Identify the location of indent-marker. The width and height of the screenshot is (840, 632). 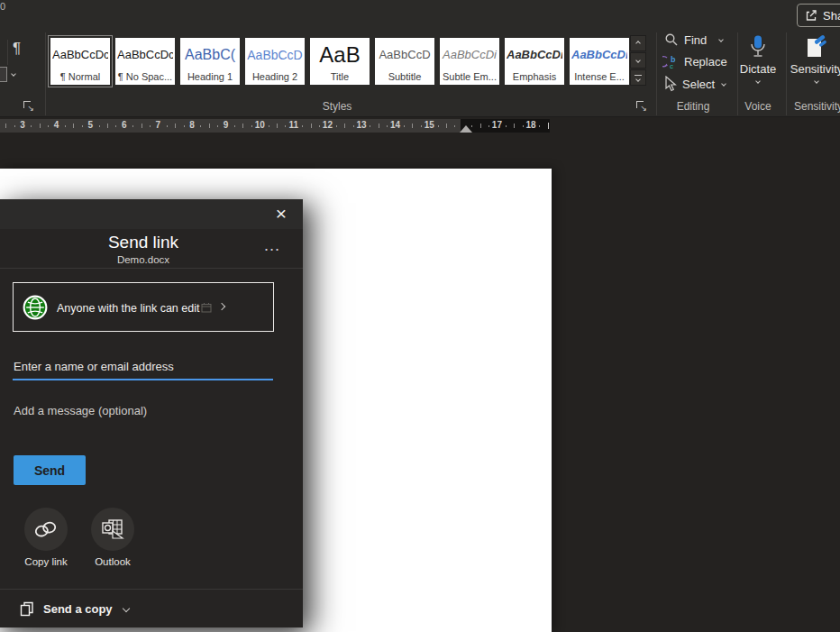
(466, 129).